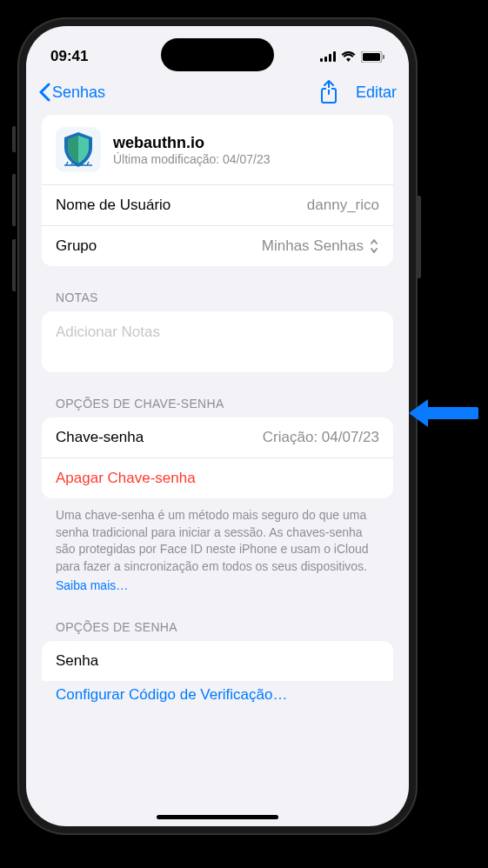 The image size is (488, 868). What do you see at coordinates (217, 818) in the screenshot?
I see `home-indicator` at bounding box center [217, 818].